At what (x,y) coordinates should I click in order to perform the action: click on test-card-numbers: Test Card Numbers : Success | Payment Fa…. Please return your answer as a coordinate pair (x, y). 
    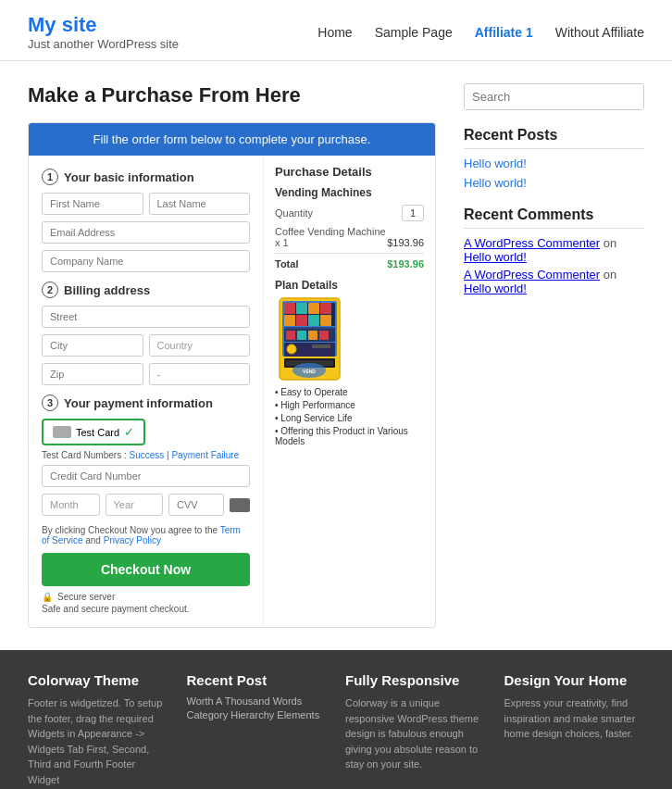
    Looking at the image, I should click on (146, 456).